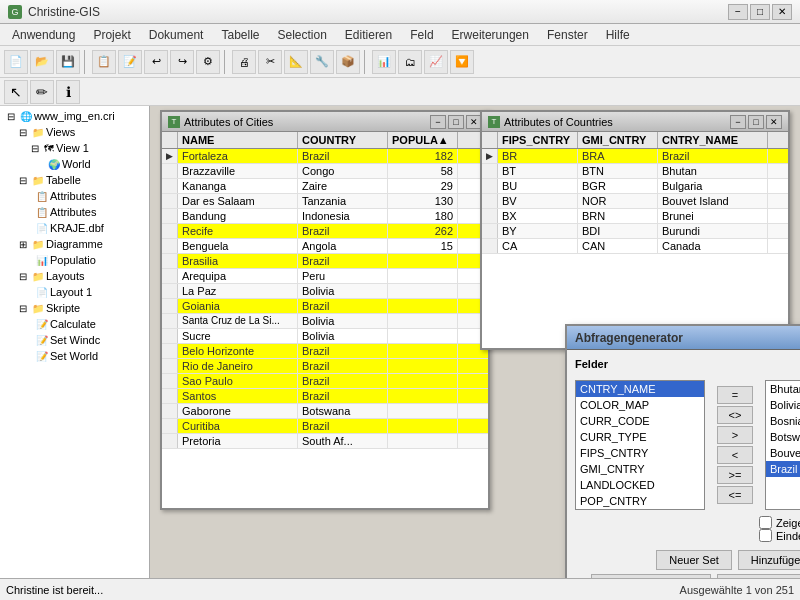 The height and width of the screenshot is (600, 800). Describe the element at coordinates (783, 453) in the screenshot. I see `listbox-item: Bouvet Island` at that location.